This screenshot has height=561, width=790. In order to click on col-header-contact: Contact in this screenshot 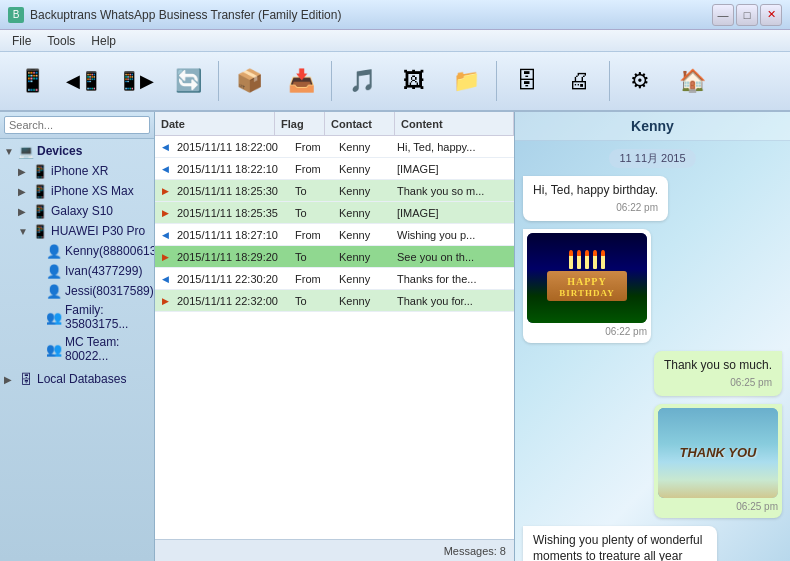, I will do `click(360, 124)`.